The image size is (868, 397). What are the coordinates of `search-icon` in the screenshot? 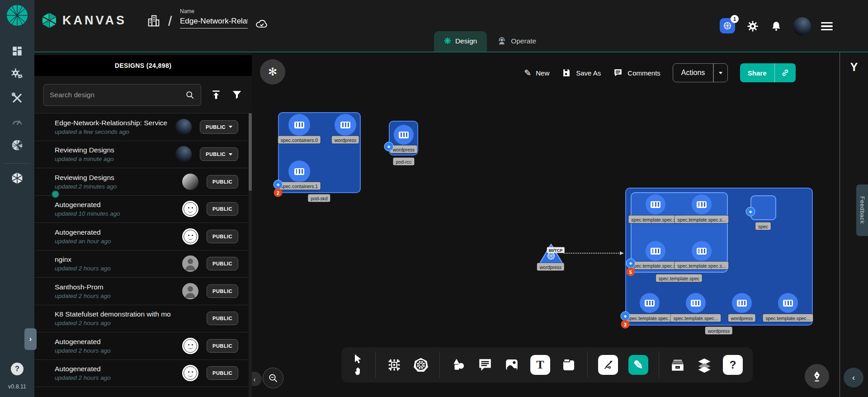 It's located at (190, 95).